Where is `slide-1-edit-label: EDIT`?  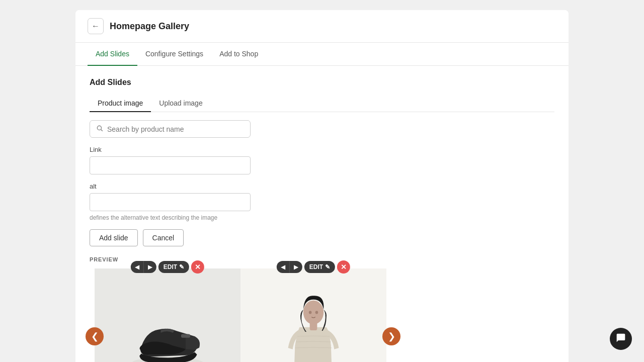 slide-1-edit-label: EDIT is located at coordinates (170, 267).